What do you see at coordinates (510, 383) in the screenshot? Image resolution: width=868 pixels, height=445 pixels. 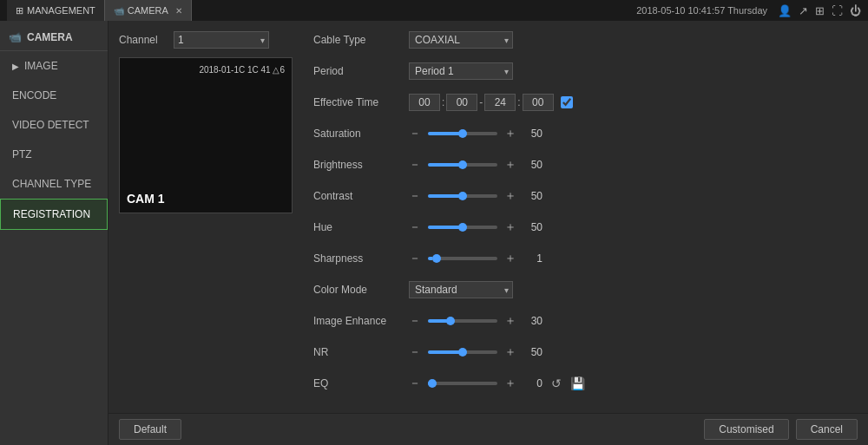 I see `eq-plus: ＋` at bounding box center [510, 383].